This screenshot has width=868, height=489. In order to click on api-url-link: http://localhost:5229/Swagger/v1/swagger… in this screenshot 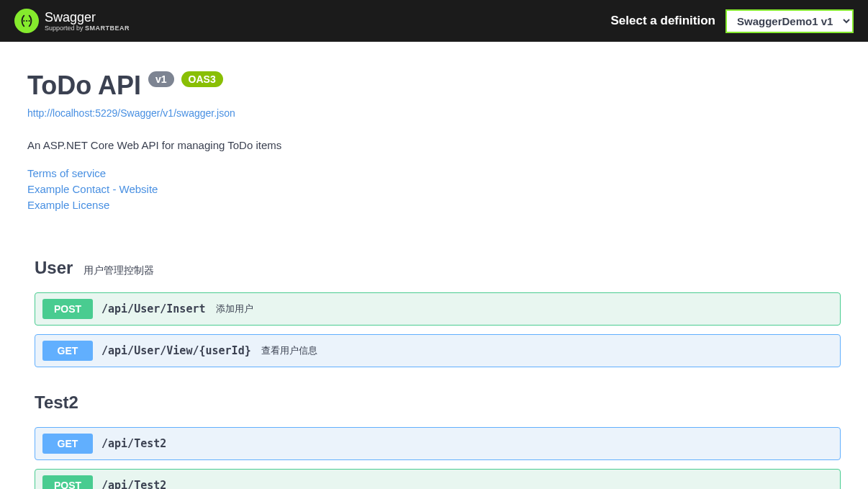, I will do `click(131, 113)`.